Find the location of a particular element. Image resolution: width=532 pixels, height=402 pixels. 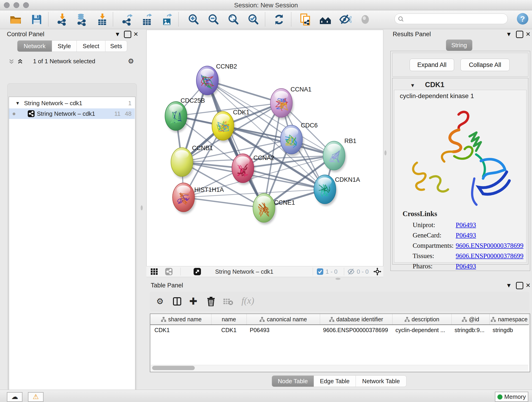

help-button: ? is located at coordinates (523, 19).